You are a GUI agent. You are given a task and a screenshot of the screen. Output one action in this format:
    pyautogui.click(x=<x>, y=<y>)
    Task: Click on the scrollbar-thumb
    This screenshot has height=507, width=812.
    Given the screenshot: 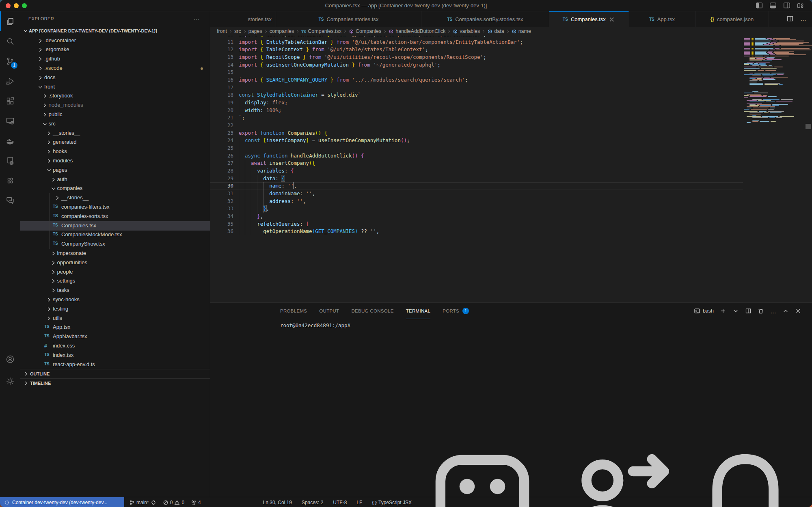 What is the action you would take?
    pyautogui.click(x=808, y=127)
    